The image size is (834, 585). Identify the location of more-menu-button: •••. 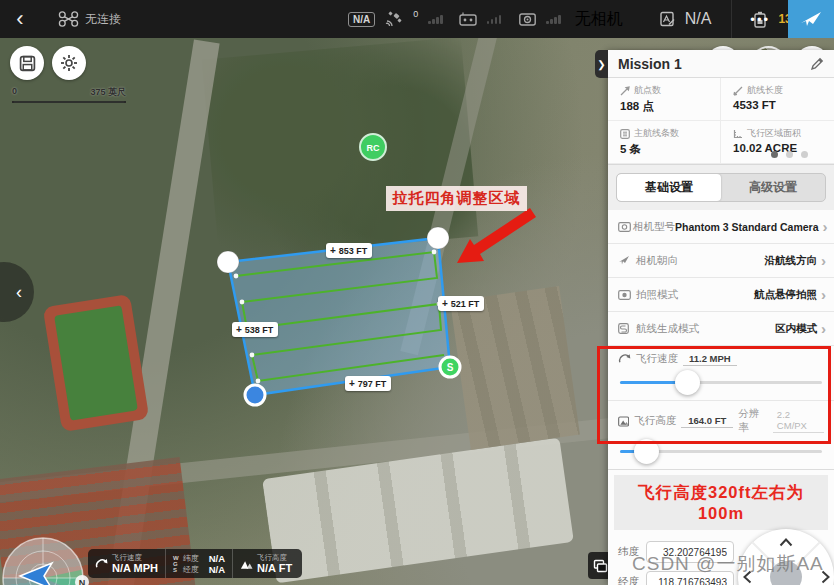
(760, 19).